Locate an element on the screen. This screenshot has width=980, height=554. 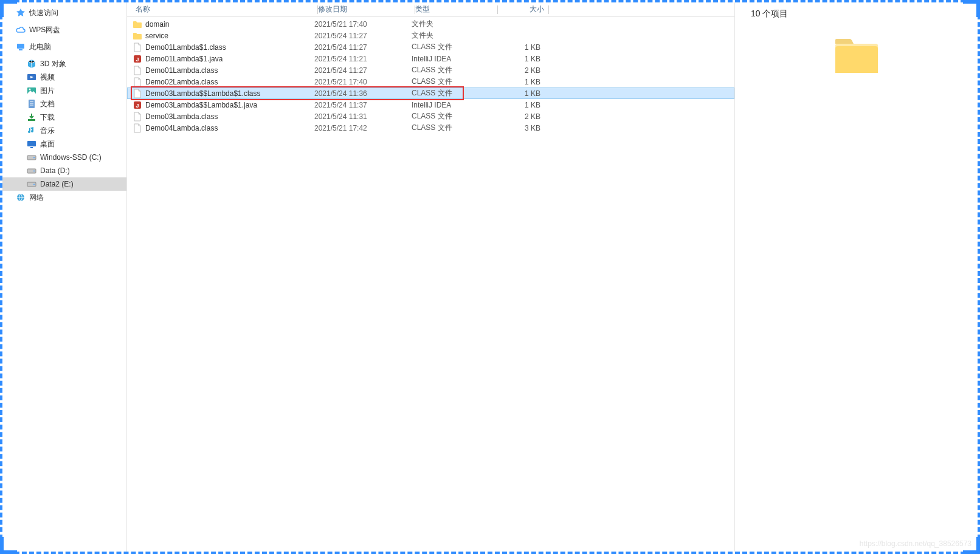
file-row: service2021/5/24 11:27文件夹 is located at coordinates (430, 35).